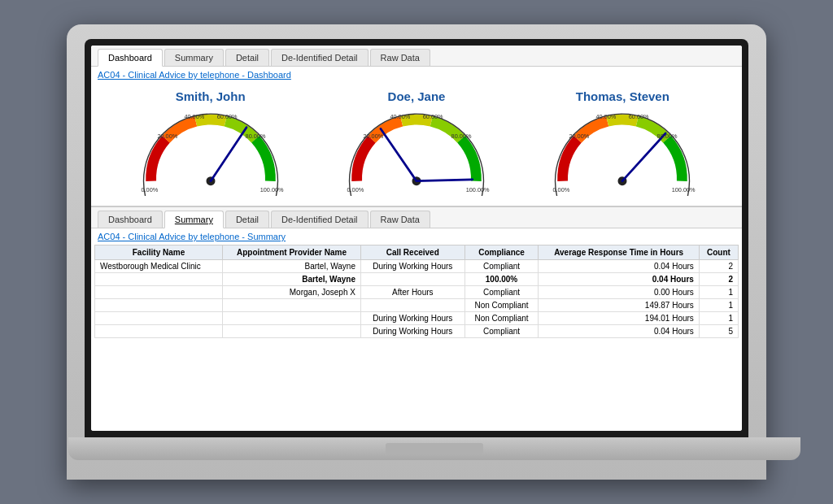  I want to click on tab-rawdata-2: Raw Data, so click(400, 219).